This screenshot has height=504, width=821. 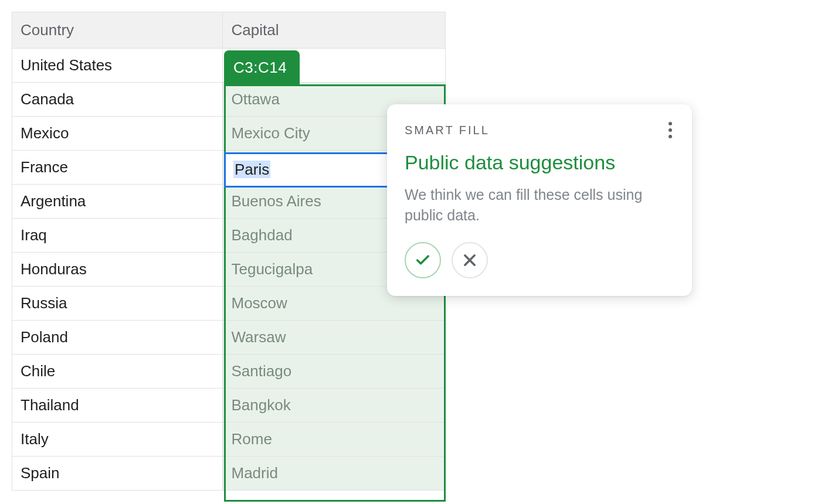 What do you see at coordinates (117, 406) in the screenshot?
I see `cell-country: Thailand` at bounding box center [117, 406].